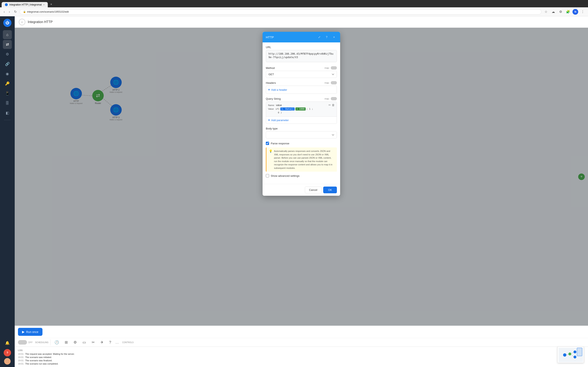 The height and width of the screenshot is (367, 588). What do you see at coordinates (7, 361) in the screenshot?
I see `sidebar-avatar` at bounding box center [7, 361].